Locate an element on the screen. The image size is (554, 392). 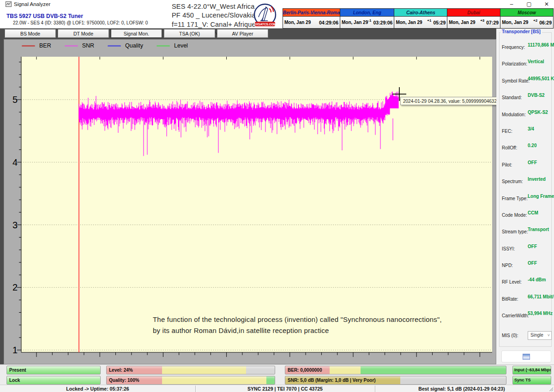
transponder-field-row: Pilot: OFF is located at coordinates (525, 167).